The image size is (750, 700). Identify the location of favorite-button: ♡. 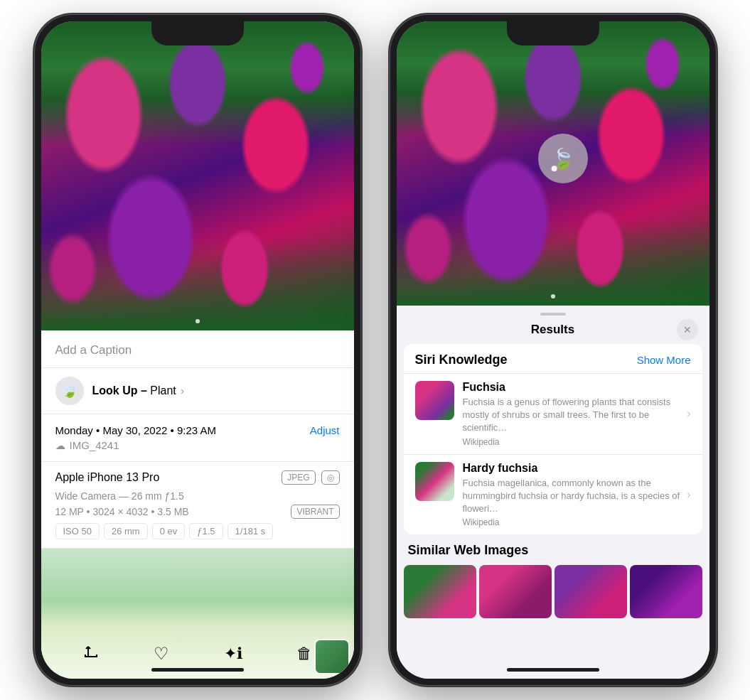
(161, 654).